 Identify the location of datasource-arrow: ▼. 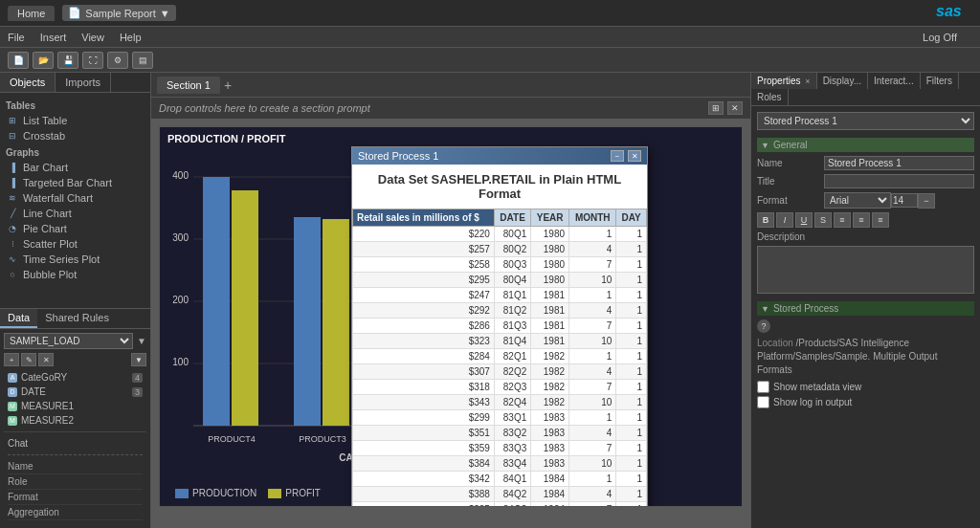
(142, 341).